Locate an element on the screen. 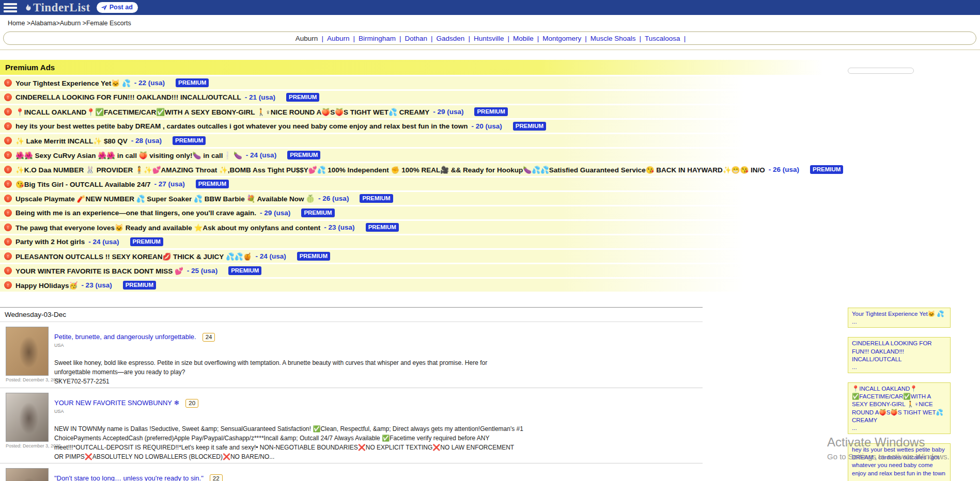 This screenshot has height=481, width=980. premium-ad-title: PLEASANTON OUTCALLS !! SEXY KOREAN💋 THIC… is located at coordinates (133, 256).